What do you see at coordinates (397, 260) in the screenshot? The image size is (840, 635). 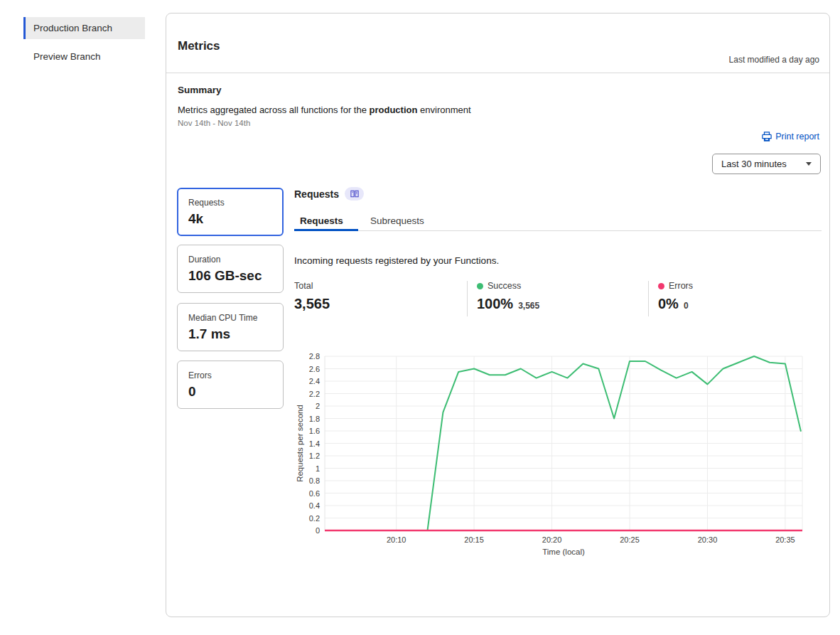 I see `requests-description: Incoming requests registered by your Fun…` at bounding box center [397, 260].